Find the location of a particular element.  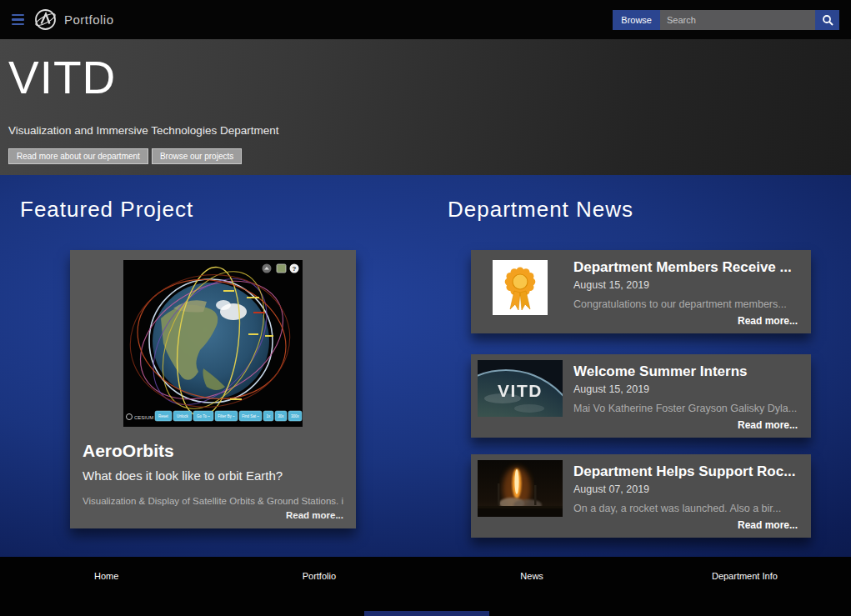

earth-vitd-logo-image: VITD is located at coordinates (520, 388).